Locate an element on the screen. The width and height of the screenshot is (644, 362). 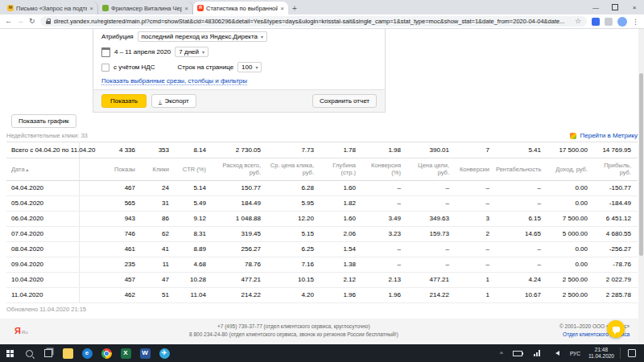
table-row: 11.04.20204625111.04214.224.201.961.9621… is located at coordinates (322, 294).